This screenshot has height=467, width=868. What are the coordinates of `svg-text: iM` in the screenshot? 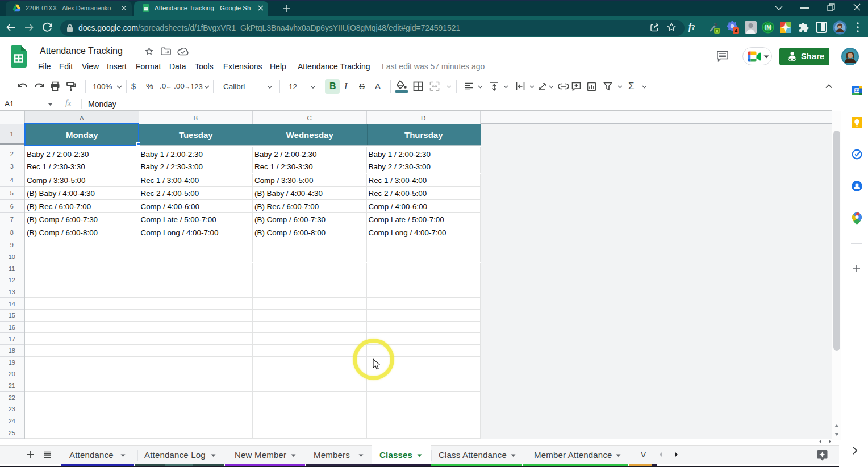 It's located at (768, 27).